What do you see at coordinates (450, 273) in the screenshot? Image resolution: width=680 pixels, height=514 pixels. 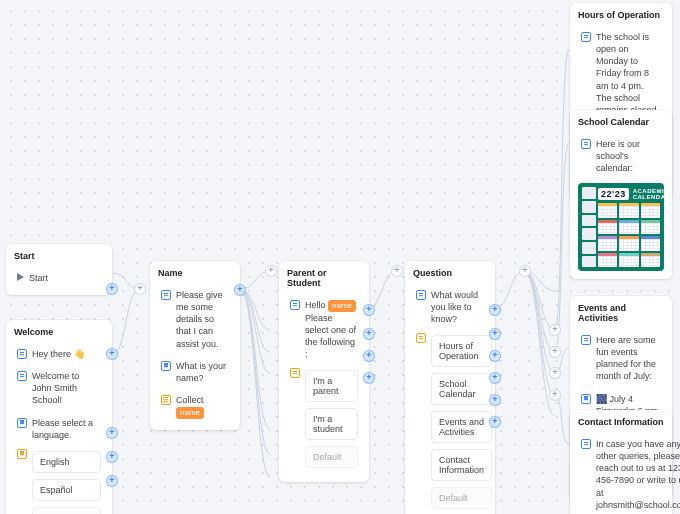 I see `node-title: Question` at bounding box center [450, 273].